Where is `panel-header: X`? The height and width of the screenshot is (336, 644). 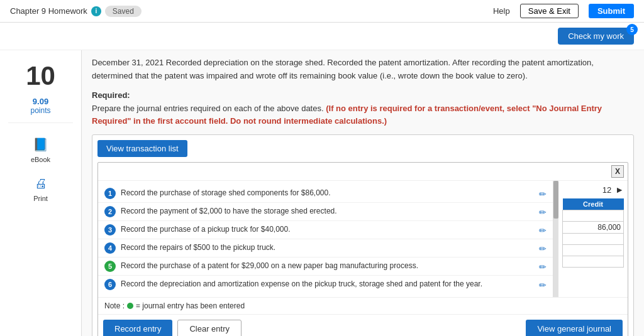
panel-header: X is located at coordinates (363, 172).